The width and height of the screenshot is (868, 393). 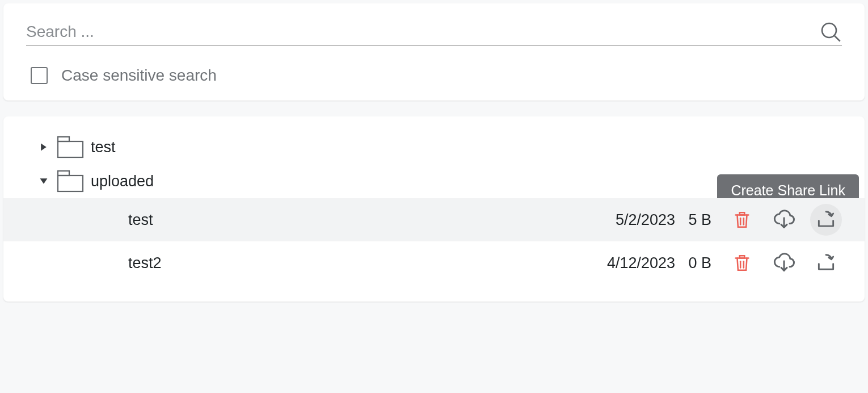 I want to click on file-meta: 5/2/2023 5 B, so click(x=728, y=220).